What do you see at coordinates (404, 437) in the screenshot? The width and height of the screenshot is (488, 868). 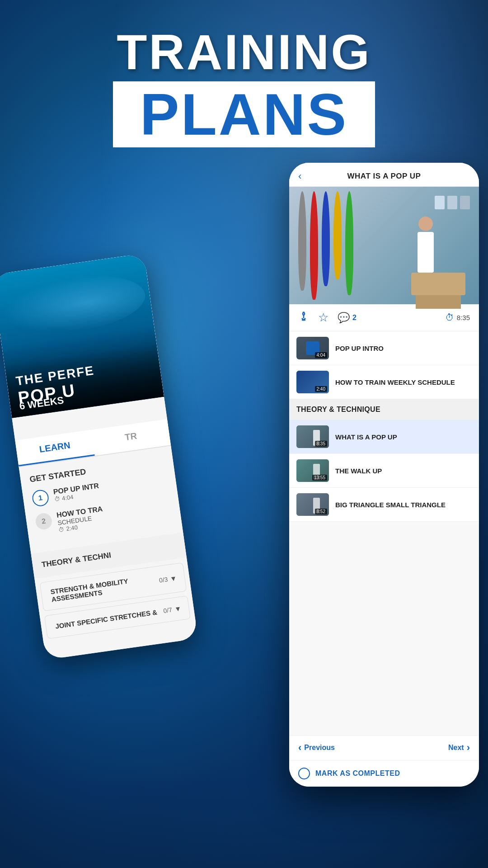 I see `video-info-what-popup: WHAT IS A POP UP` at bounding box center [404, 437].